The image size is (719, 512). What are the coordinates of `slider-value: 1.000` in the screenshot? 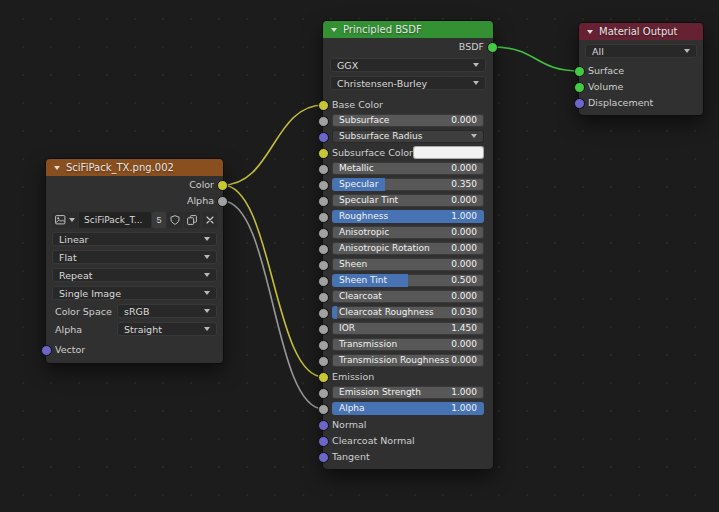 It's located at (464, 408).